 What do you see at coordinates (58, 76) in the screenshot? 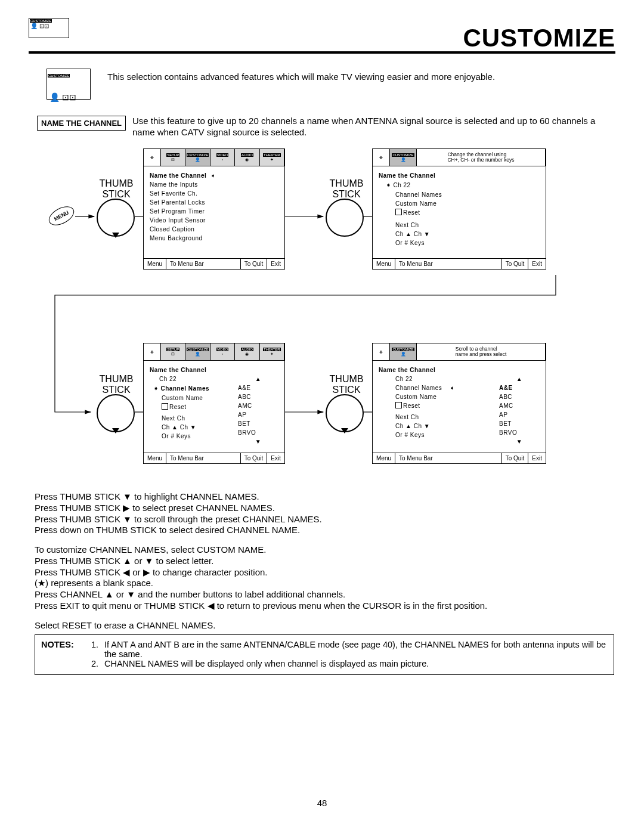
I see `intro-icon-label: CUSTOMIZE` at bounding box center [58, 76].